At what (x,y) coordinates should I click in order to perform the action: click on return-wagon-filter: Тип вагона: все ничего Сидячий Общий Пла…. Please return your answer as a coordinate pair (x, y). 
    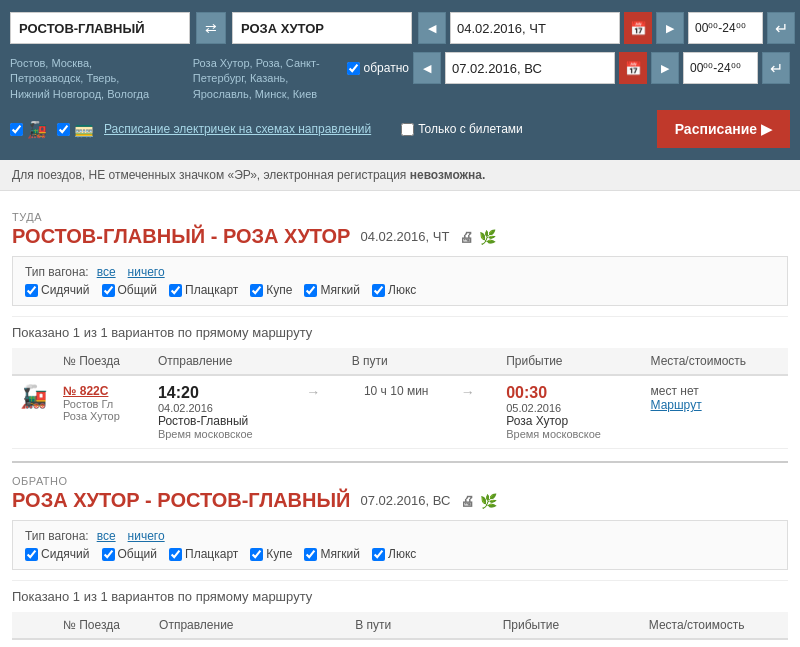
    Looking at the image, I should click on (400, 545).